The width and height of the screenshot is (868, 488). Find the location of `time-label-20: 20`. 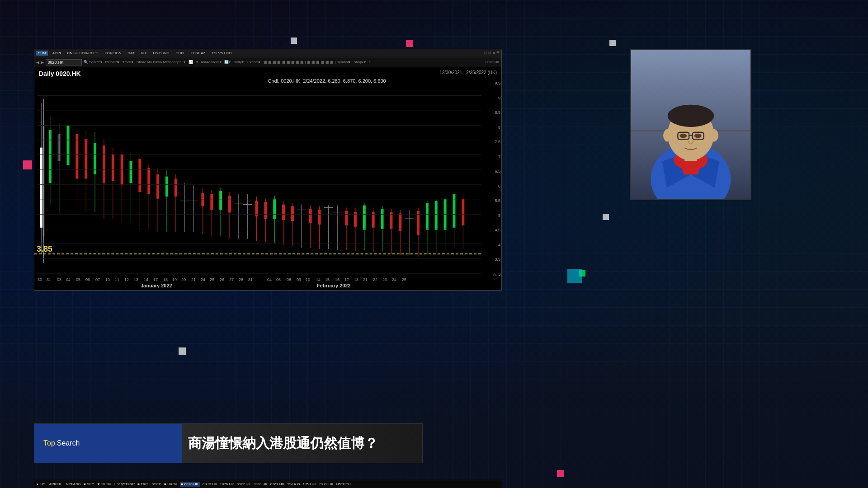

time-label-20: 20 is located at coordinates (184, 280).